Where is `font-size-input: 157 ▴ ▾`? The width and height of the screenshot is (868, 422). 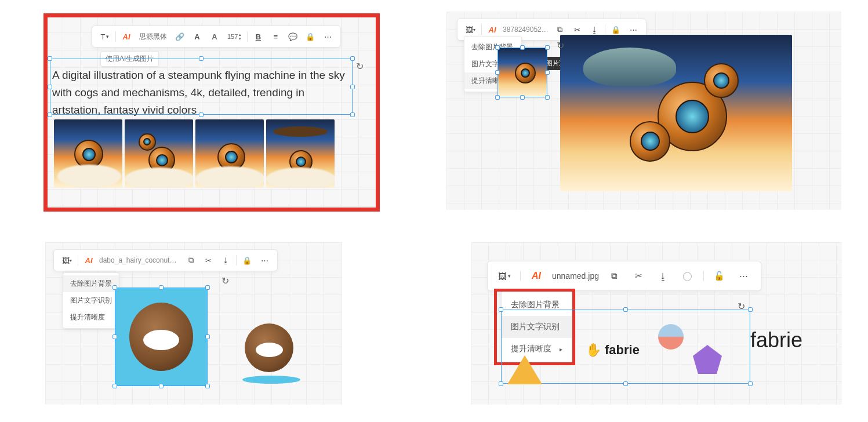 font-size-input: 157 ▴ ▾ is located at coordinates (234, 37).